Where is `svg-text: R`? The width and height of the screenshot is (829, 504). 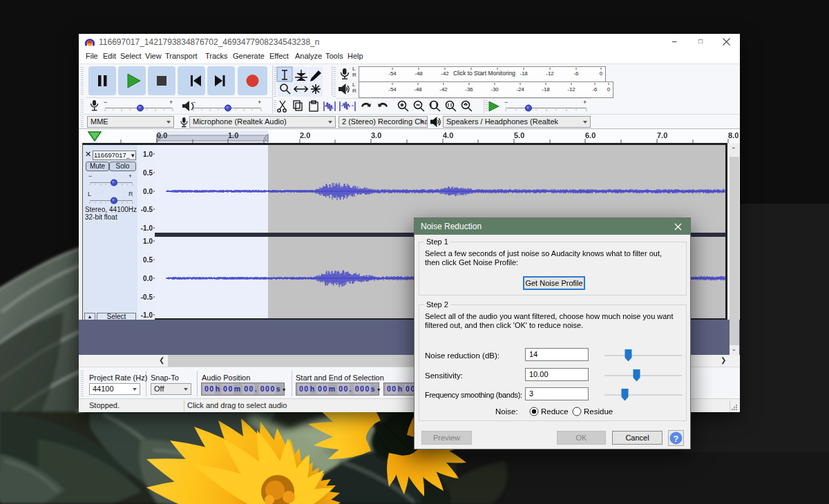
svg-text: R is located at coordinates (131, 194).